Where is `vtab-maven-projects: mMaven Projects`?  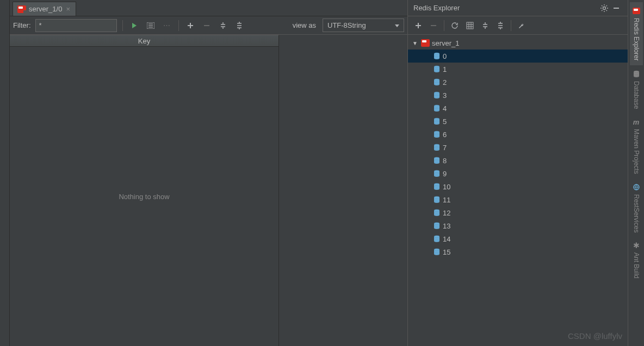
vtab-maven-projects: mMaven Projects is located at coordinates (636, 146).